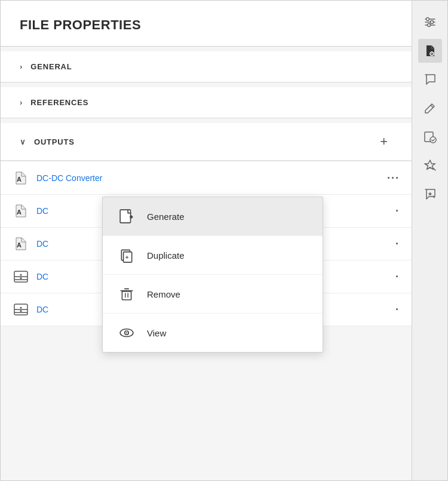  What do you see at coordinates (206, 67) in the screenshot?
I see `section-general: › GENERAL` at bounding box center [206, 67].